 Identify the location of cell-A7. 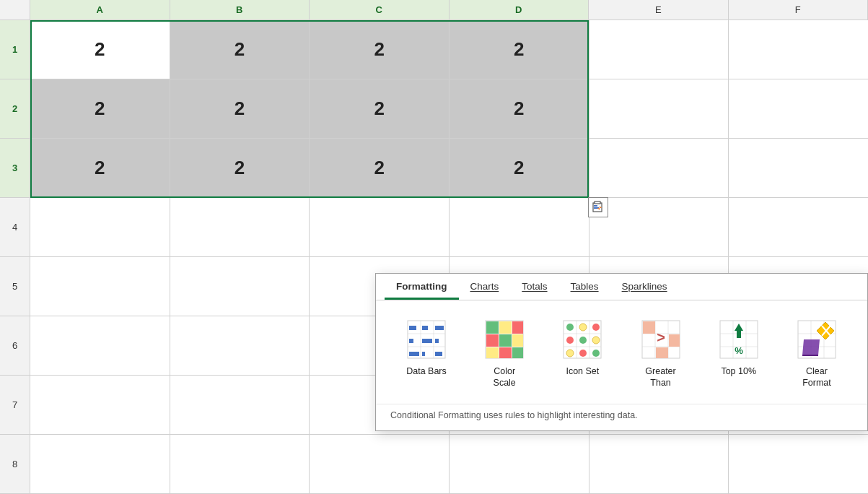
(100, 404).